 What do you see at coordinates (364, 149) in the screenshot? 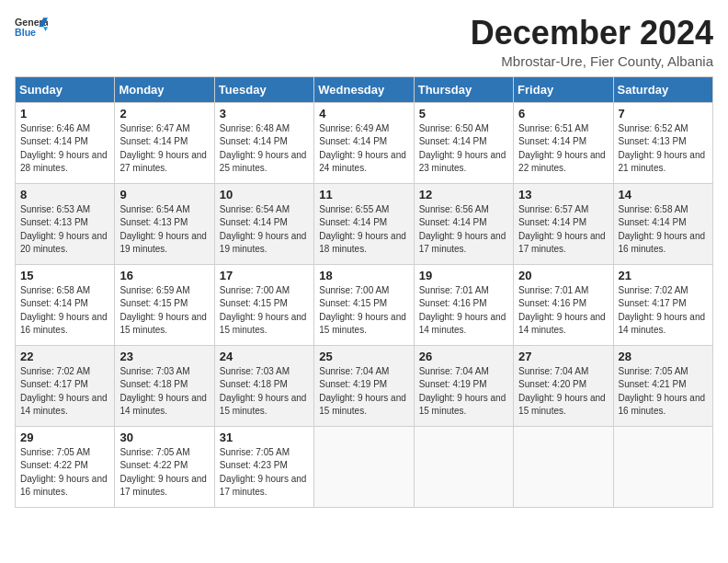
I see `cell-info: Sunrise: 6:49 AMSunset: 4:14 PMDaylight:…` at bounding box center [364, 149].